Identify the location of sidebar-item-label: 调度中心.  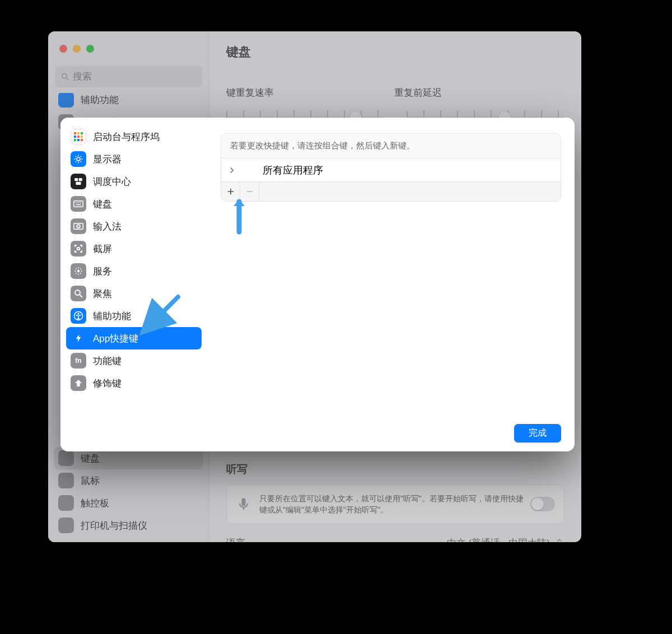
(112, 181).